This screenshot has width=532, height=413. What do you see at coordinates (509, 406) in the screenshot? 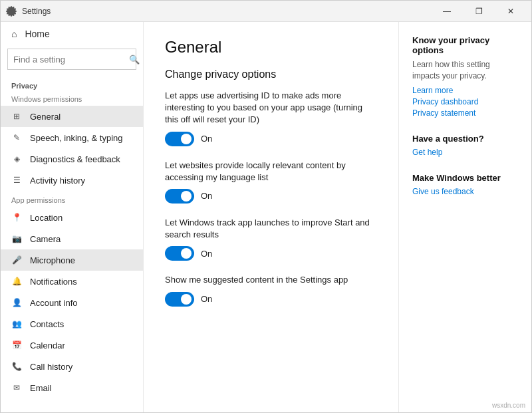
I see `watermark: wsxdn.com` at bounding box center [509, 406].